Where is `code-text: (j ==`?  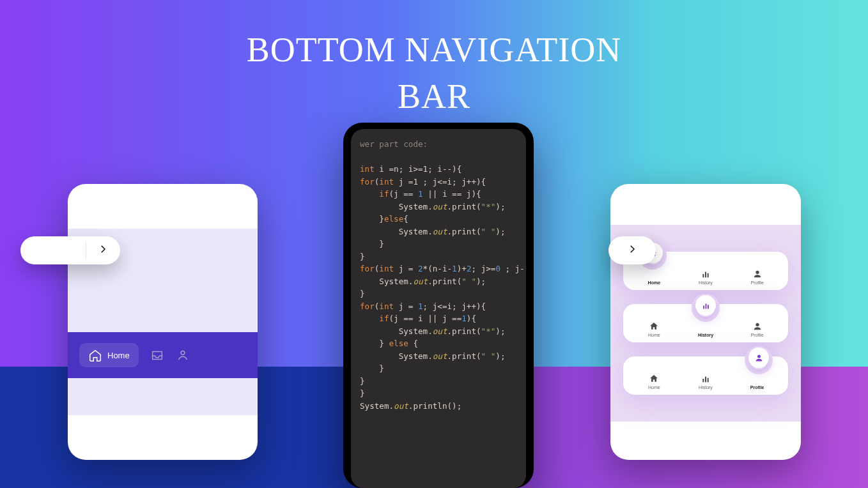
code-text: (j == is located at coordinates (404, 194).